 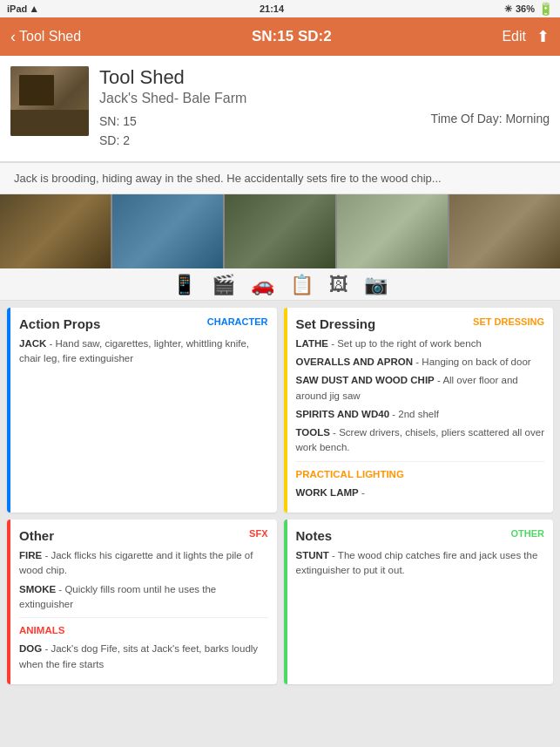 I want to click on set-dressing-lathe: LATHE - Set up to the right of work benc…, so click(x=421, y=343).